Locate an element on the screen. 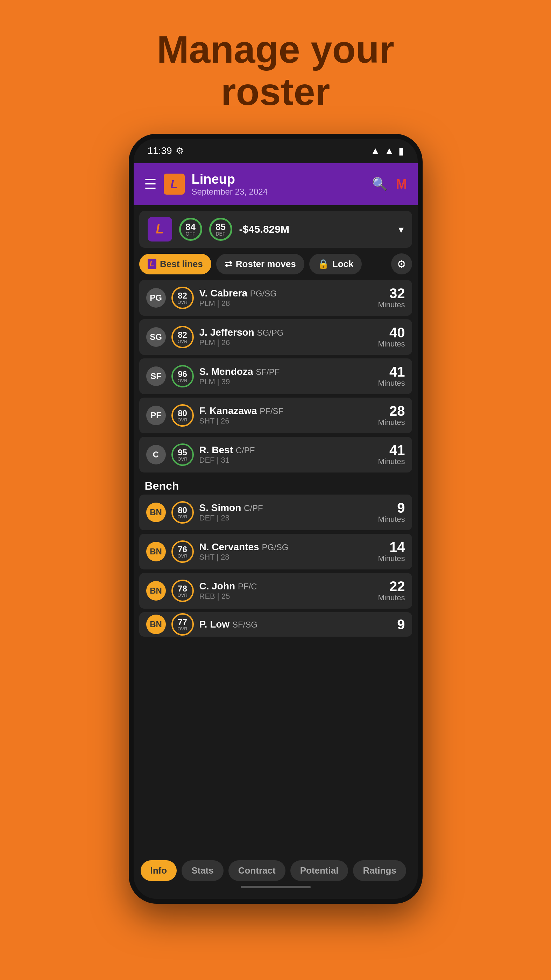  minutes-block: 14 Minutes is located at coordinates (391, 552).